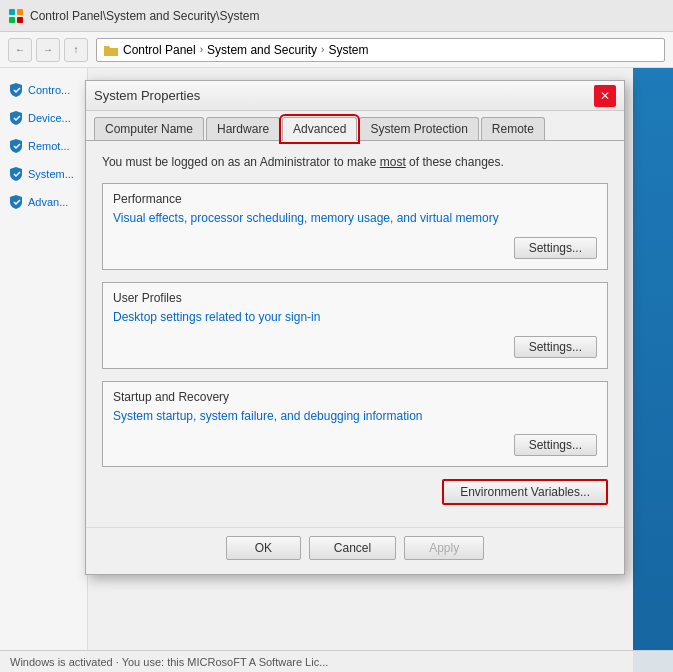  I want to click on dialog-title: System Properties, so click(147, 96).